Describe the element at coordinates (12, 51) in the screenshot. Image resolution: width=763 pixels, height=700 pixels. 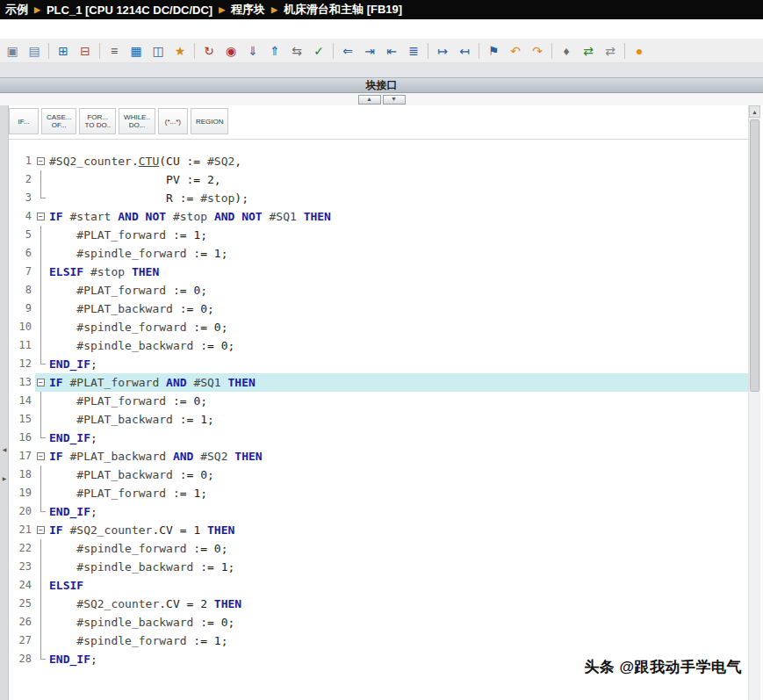
I see `new-block-icon: ▣` at that location.